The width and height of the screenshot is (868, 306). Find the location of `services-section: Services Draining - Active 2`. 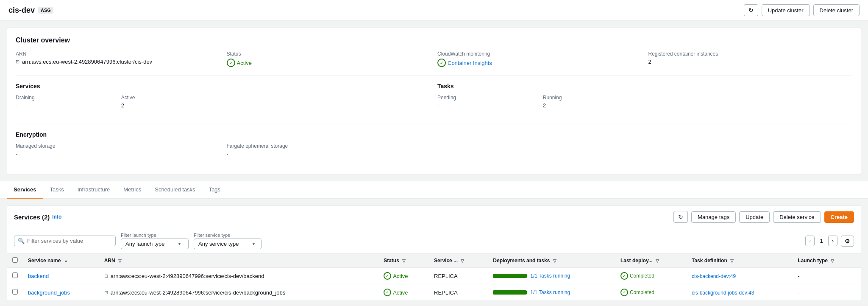

services-section: Services Draining - Active 2 is located at coordinates (223, 100).